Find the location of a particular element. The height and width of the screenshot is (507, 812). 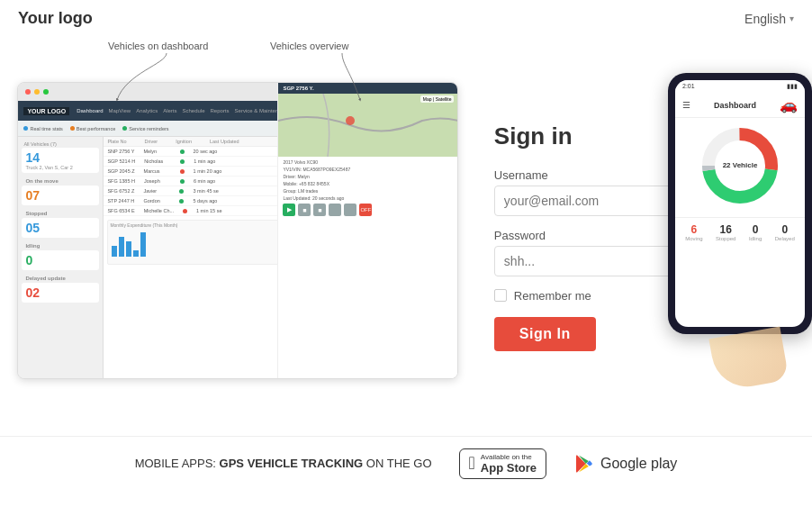

subheader-realtime: Real time stats is located at coordinates (43, 129).